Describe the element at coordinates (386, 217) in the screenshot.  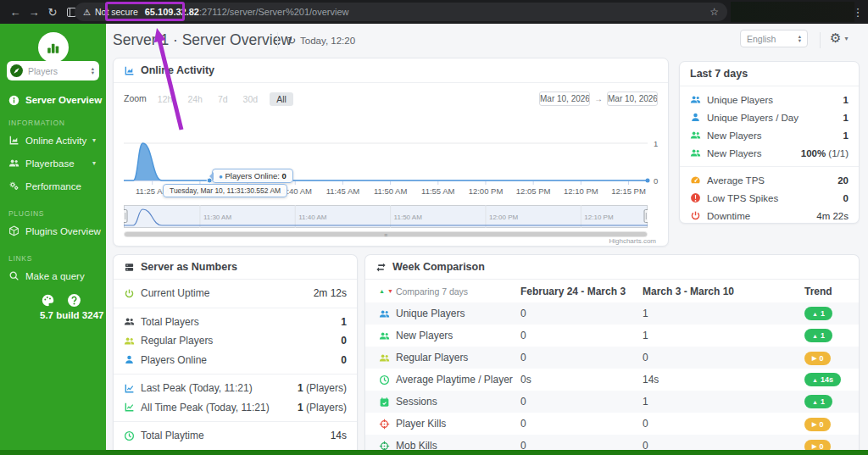
I see `chart-navigator: 11:30 AM11:40 AM11:50 AM12:00 PM12:10 PM` at that location.